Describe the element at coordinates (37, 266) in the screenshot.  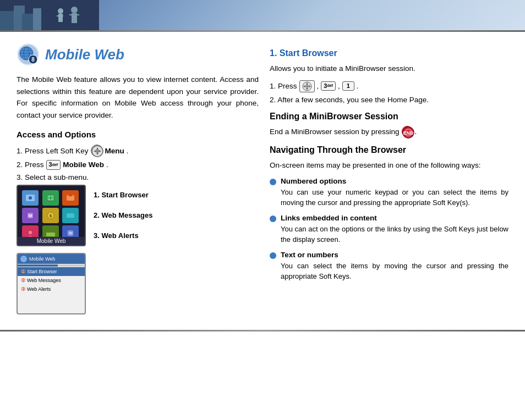
I see `phone-menu-scrollbar-inner` at that location.